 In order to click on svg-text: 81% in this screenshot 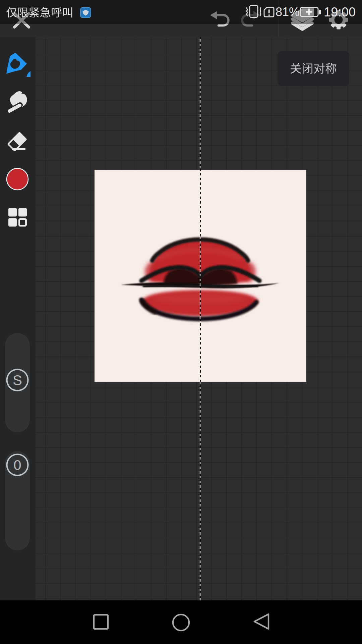, I will do `click(288, 12)`.